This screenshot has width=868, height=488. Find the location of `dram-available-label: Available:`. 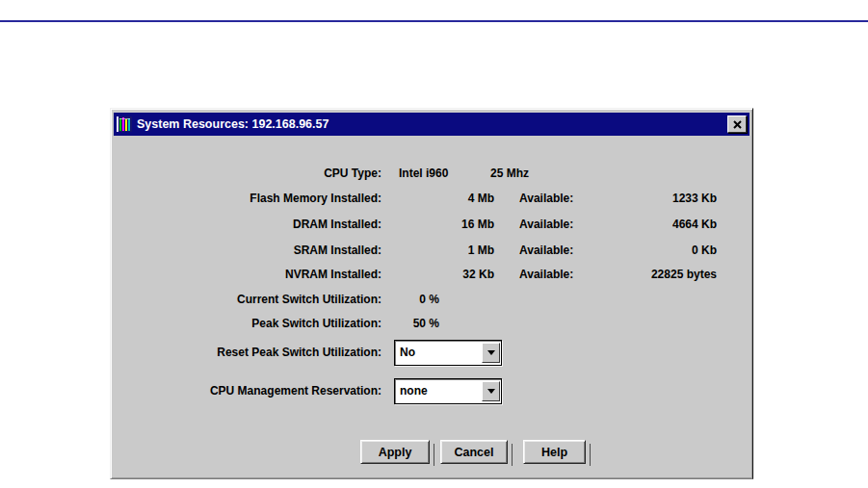

dram-available-label: Available: is located at coordinates (563, 224).